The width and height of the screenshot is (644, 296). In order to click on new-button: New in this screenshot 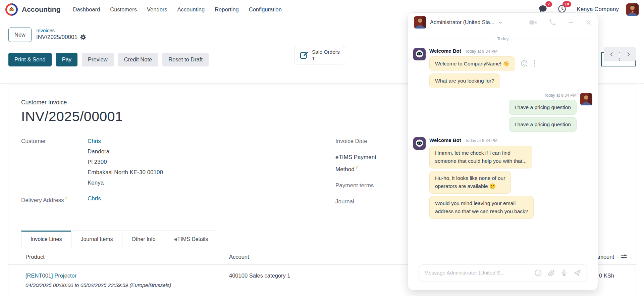, I will do `click(20, 35)`.